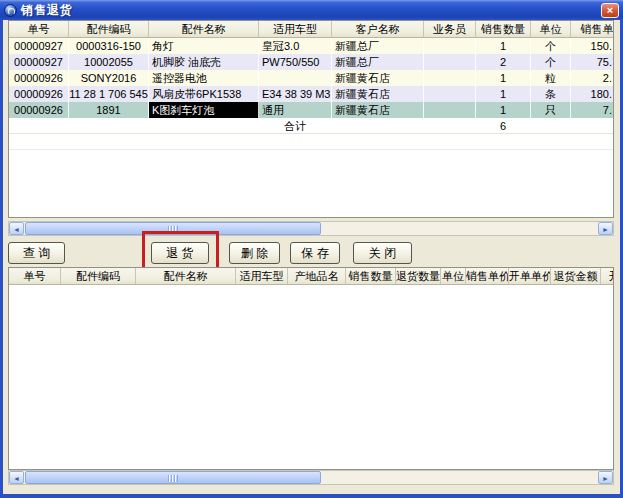  I want to click on app-icon, so click(10, 10).